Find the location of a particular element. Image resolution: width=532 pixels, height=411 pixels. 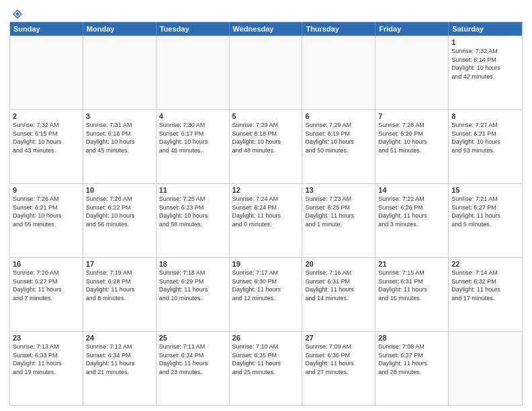

calendar-cell: 22Sunrise: 7:14 AM Sunset: 6:32 PM Dayli… is located at coordinates (485, 294).